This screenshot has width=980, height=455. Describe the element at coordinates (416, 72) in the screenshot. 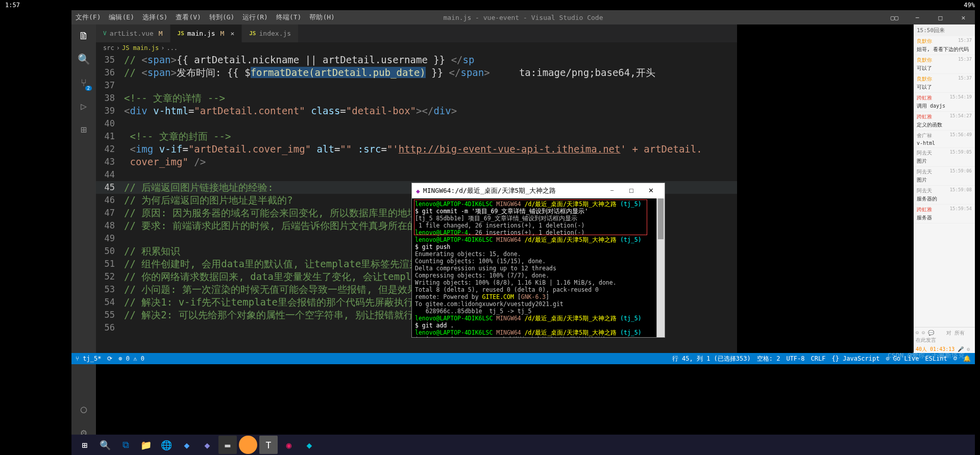

I see `code-line: 36// <span>发布时间: {{ $formatDate(artDetai…` at that location.